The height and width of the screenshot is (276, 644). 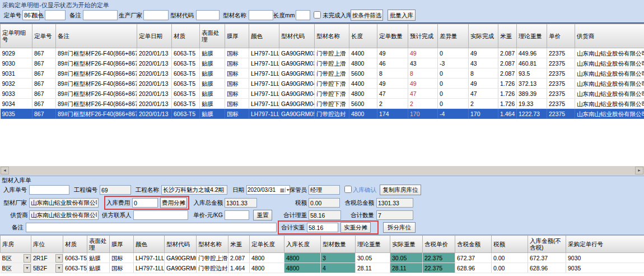 What do you see at coordinates (484, 63) in the screenshot?
I see `cell: 43` at bounding box center [484, 63].